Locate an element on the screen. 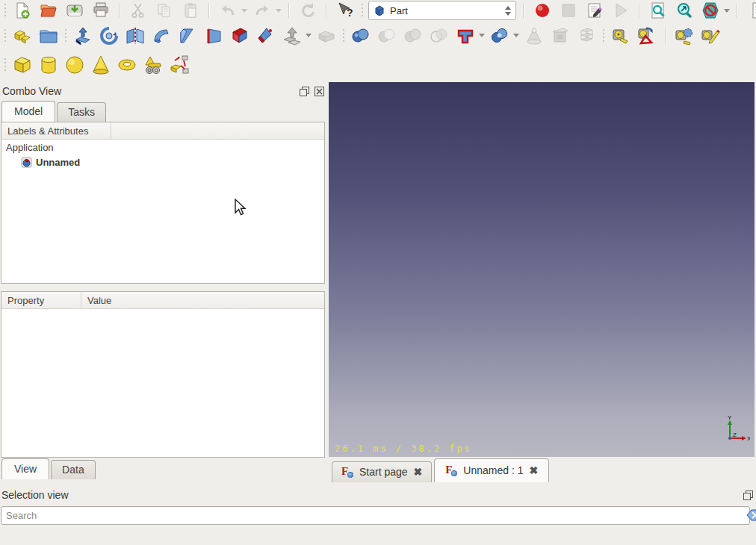  freecad-doc-icon: F is located at coordinates (451, 470).